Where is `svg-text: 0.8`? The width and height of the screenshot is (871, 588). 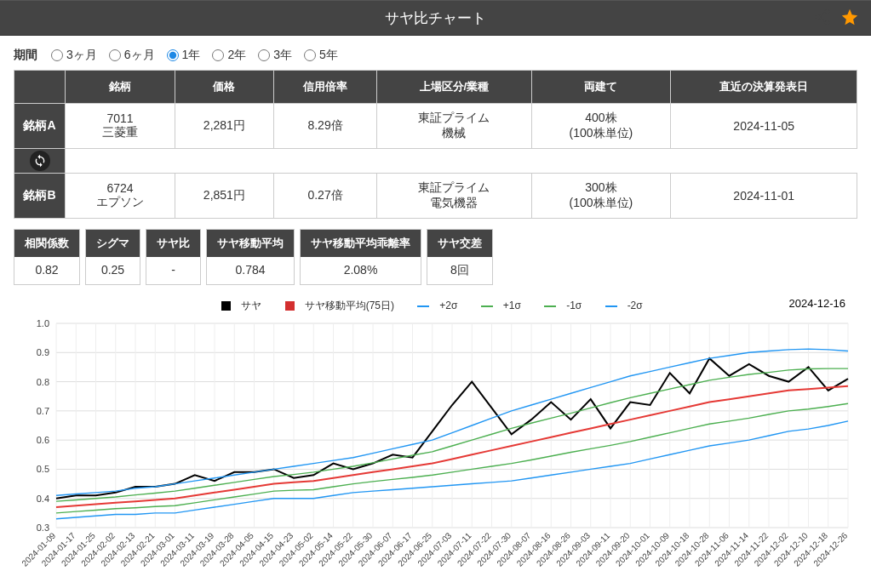 svg-text: 0.8 is located at coordinates (43, 382).